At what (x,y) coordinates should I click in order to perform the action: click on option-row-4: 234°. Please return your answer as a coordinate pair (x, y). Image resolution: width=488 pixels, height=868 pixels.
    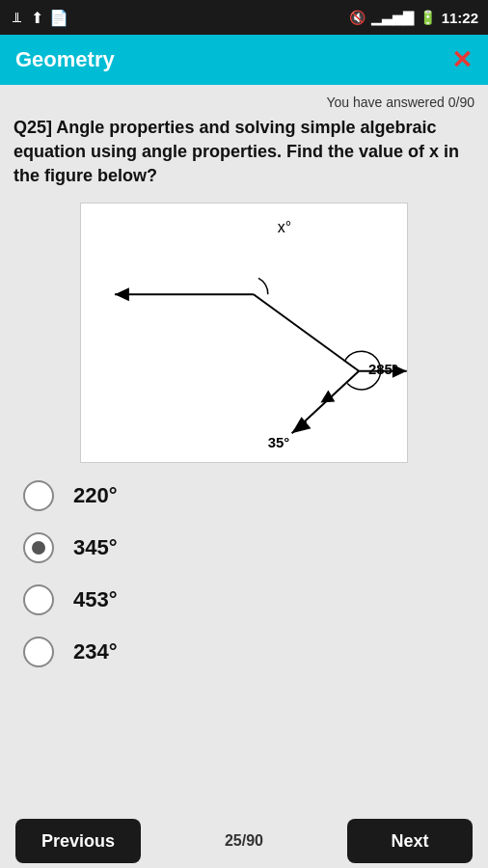
    Looking at the image, I should click on (244, 652).